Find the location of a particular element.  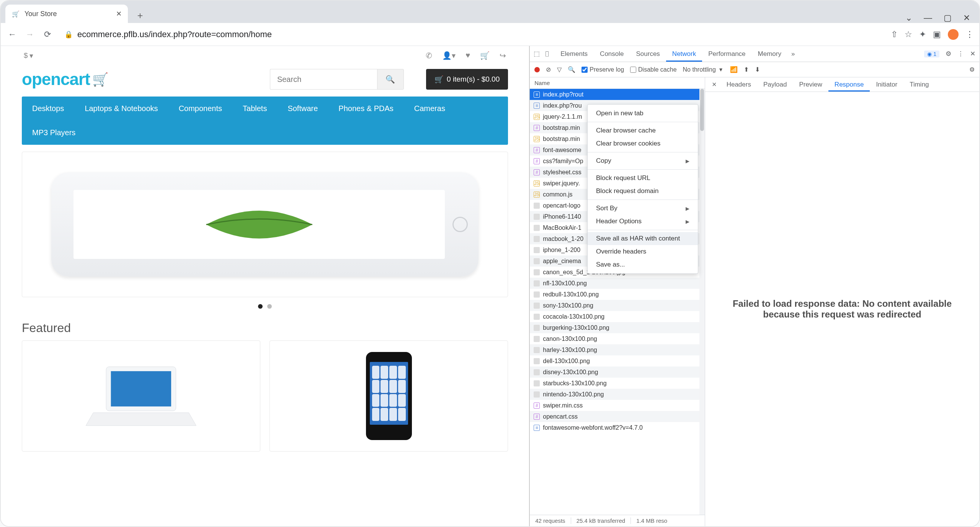

close-devtools-icon: ✕ is located at coordinates (973, 54).